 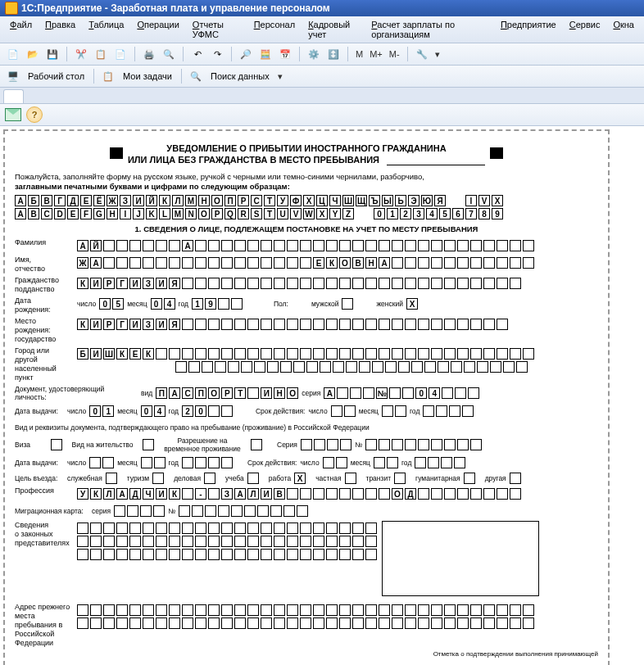 What do you see at coordinates (293, 393) in the screenshot?
I see `cell: О` at bounding box center [293, 393].